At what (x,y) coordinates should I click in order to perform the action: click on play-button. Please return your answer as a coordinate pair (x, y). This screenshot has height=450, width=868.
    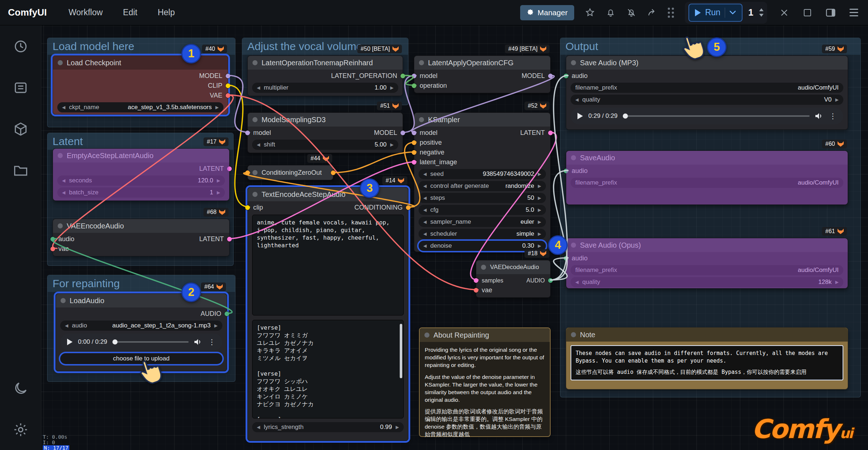
    Looking at the image, I should click on (70, 342).